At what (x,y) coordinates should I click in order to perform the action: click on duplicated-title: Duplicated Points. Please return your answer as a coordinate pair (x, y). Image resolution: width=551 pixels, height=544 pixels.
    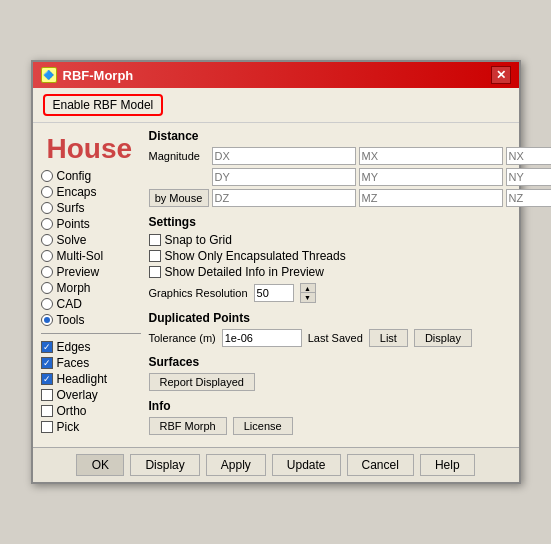
    Looking at the image, I should click on (350, 318).